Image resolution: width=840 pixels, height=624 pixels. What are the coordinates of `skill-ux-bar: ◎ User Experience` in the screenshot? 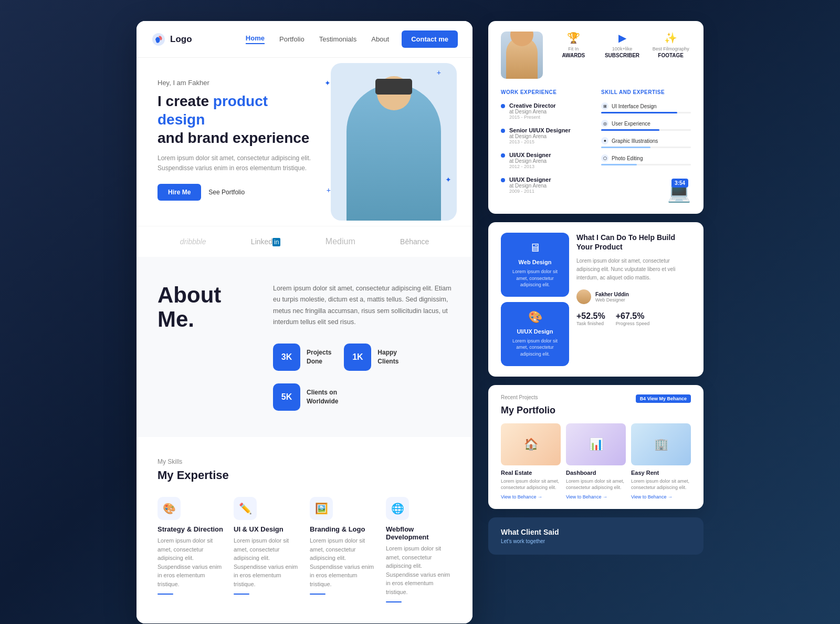 It's located at (646, 125).